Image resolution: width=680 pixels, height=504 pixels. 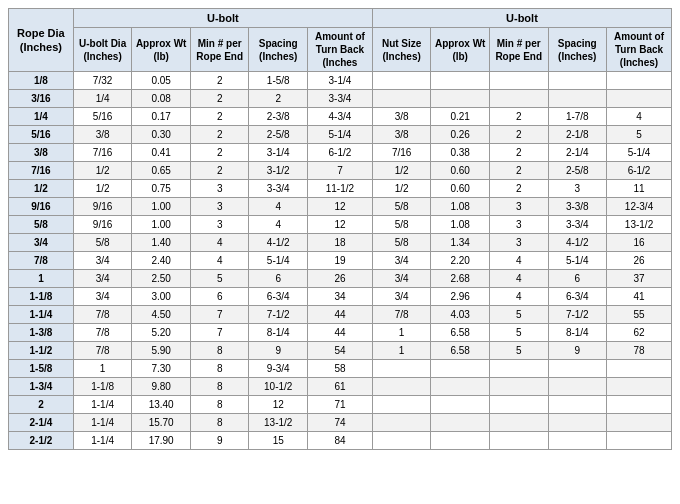 What do you see at coordinates (278, 297) in the screenshot?
I see `table-cell: 6-3/4` at bounding box center [278, 297].